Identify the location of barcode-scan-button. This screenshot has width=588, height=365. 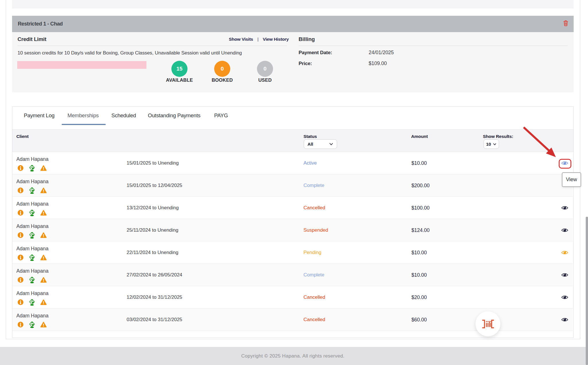
(488, 324).